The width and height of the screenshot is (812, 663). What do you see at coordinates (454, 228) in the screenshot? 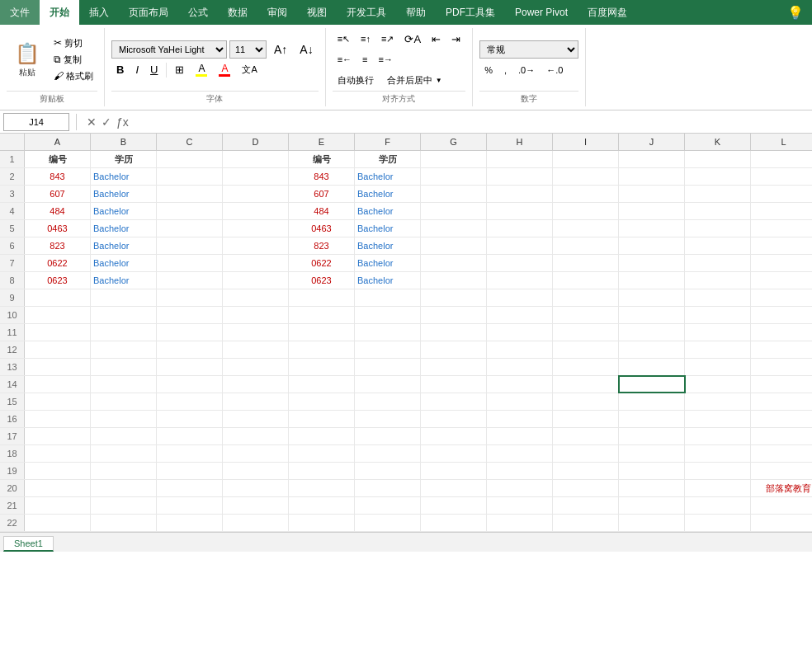
I see `cell-G5` at bounding box center [454, 228].